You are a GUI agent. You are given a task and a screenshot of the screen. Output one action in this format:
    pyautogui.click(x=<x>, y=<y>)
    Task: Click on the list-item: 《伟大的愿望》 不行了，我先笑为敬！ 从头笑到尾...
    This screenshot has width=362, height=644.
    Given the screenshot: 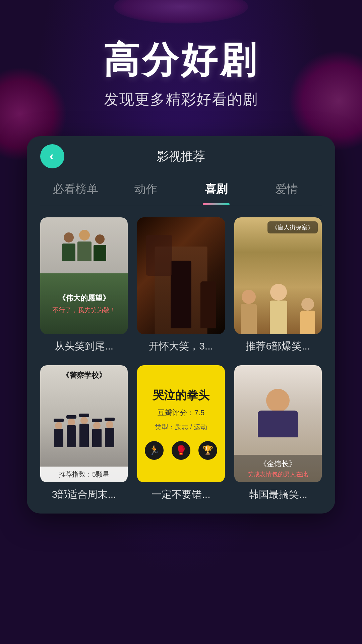 What is the action you would take?
    pyautogui.click(x=84, y=285)
    